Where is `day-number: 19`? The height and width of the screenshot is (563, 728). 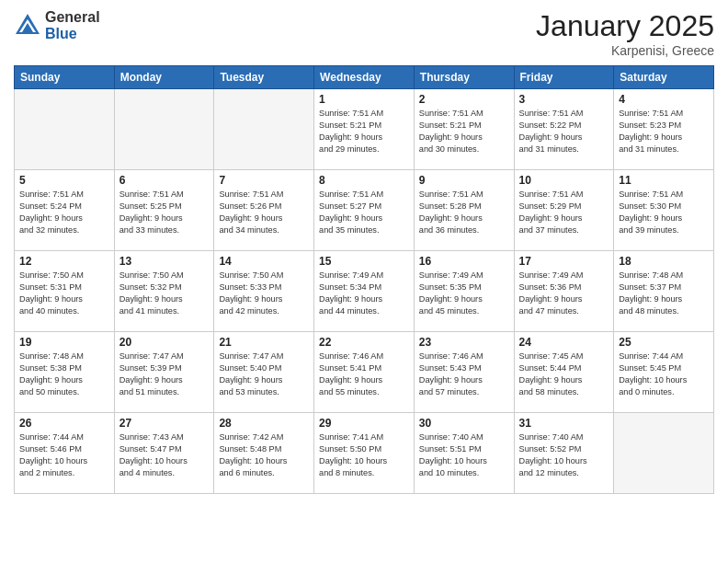 day-number: 19 is located at coordinates (64, 342).